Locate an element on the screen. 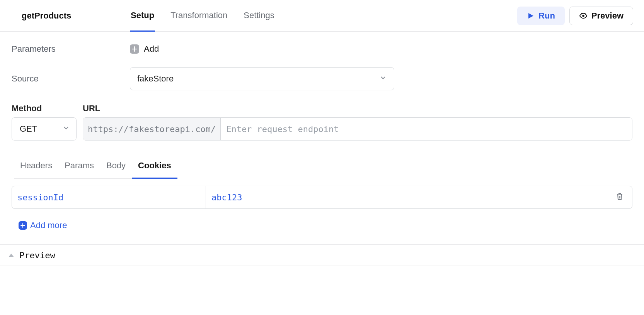 This screenshot has width=644, height=315. run-button: Run is located at coordinates (541, 16).